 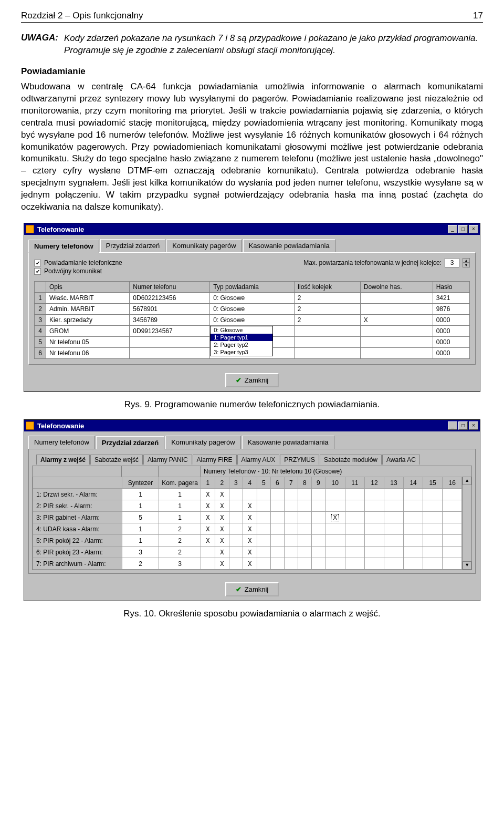 I want to click on titlebar: Telefonowanie _ □ ×, so click(x=252, y=426).